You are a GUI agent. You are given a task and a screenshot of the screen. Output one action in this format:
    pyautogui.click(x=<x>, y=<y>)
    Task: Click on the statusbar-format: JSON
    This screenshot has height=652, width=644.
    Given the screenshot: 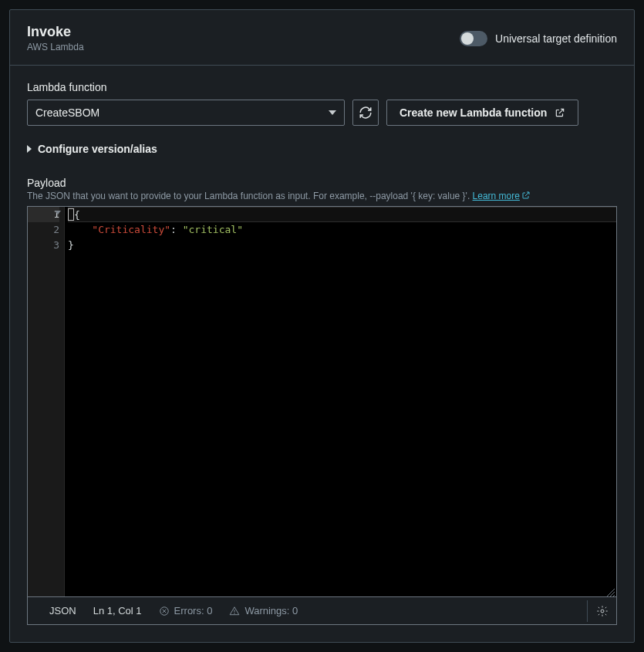 What is the action you would take?
    pyautogui.click(x=63, y=611)
    